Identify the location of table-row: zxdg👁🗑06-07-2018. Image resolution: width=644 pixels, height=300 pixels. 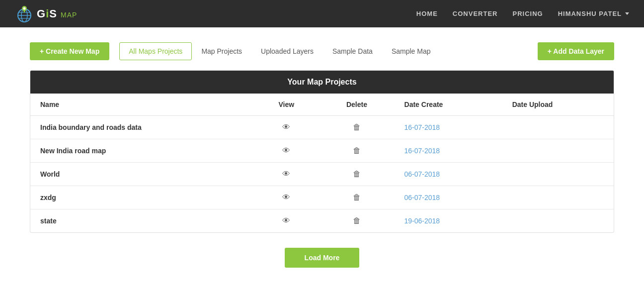
(322, 198).